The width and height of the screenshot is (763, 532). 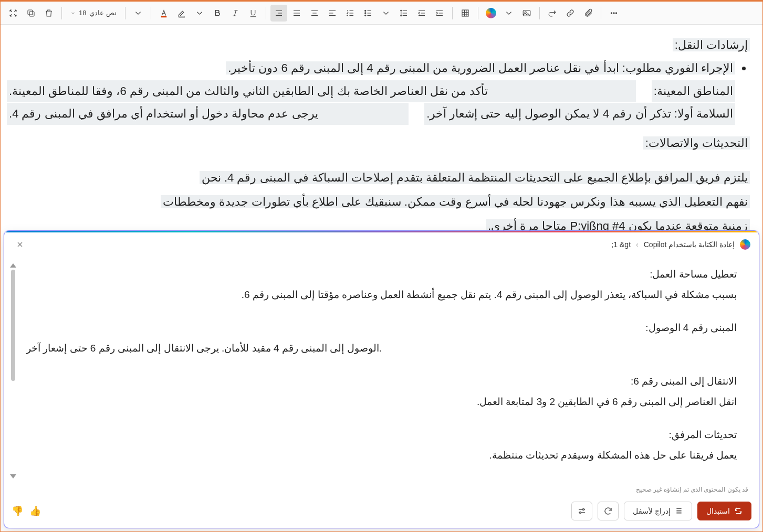 What do you see at coordinates (20, 244) in the screenshot?
I see `close-button` at bounding box center [20, 244].